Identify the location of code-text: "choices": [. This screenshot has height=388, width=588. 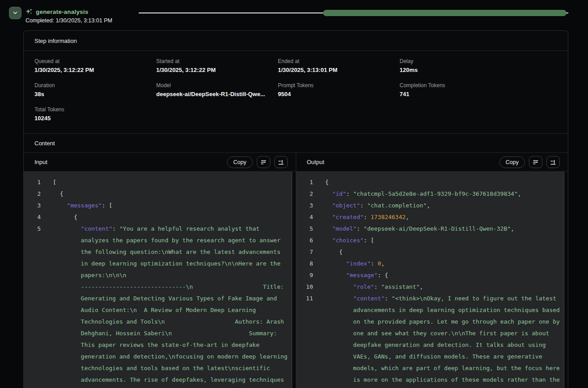
(444, 240).